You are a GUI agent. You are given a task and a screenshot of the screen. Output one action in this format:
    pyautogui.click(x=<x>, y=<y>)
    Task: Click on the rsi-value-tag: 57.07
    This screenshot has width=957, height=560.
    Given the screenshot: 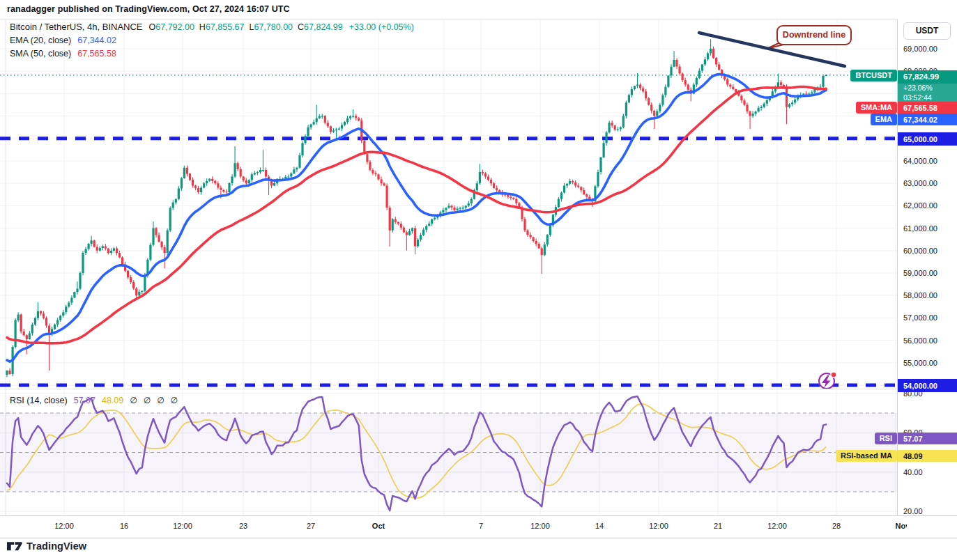 What is the action you would take?
    pyautogui.click(x=927, y=439)
    